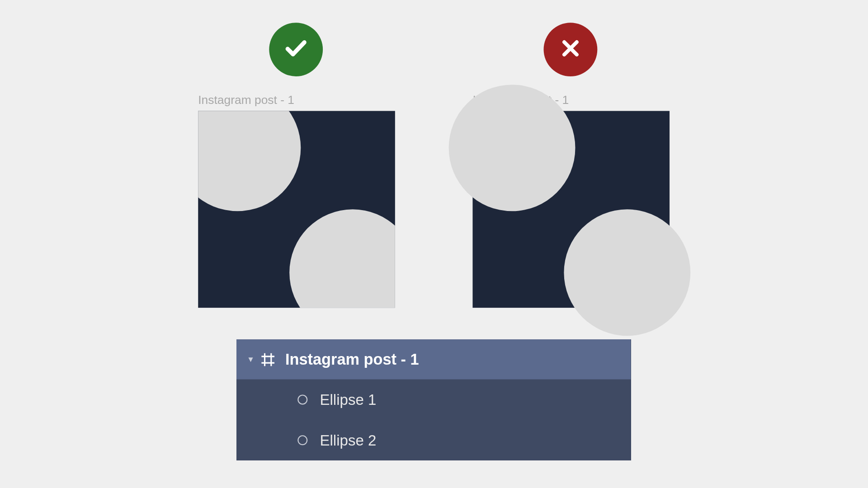  What do you see at coordinates (246, 100) in the screenshot?
I see `frame-label-left: Instagram post - 1` at bounding box center [246, 100].